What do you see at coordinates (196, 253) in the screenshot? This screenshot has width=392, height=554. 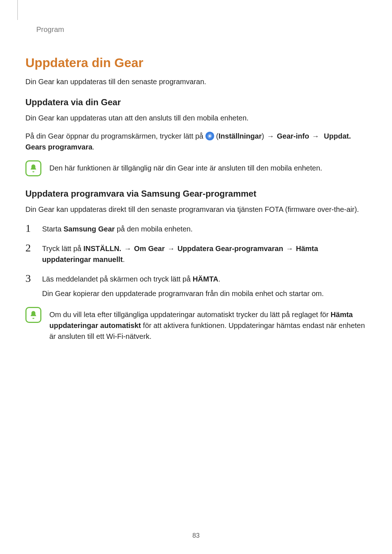 I see `step-2: 2 Tryck lätt på INSTÄLLN. → Om Gear → Up…` at bounding box center [196, 253].